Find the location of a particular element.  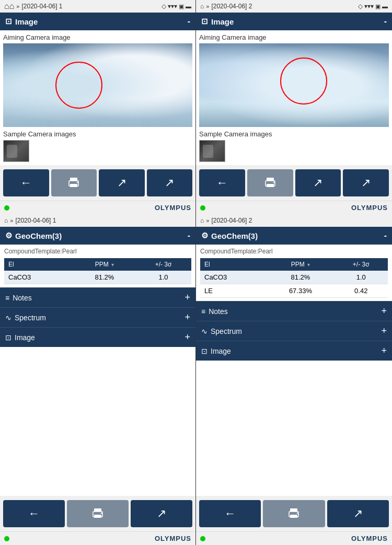

right-notes-icon: ≡ is located at coordinates (203, 311).